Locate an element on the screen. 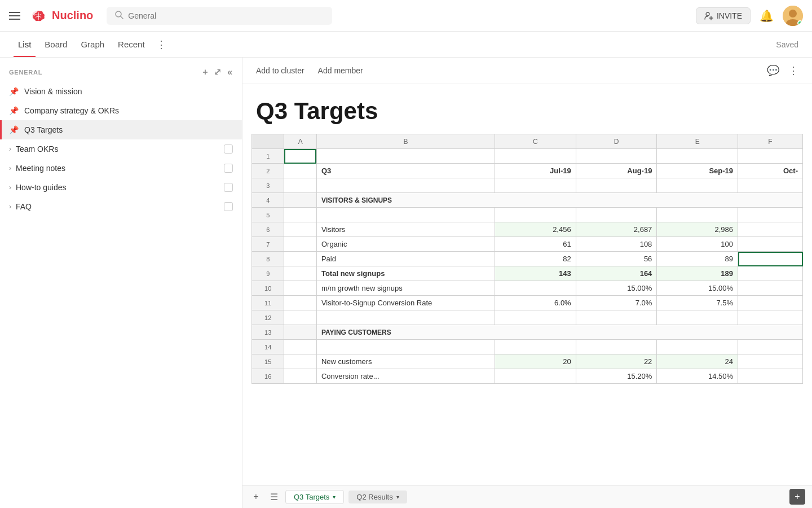 This screenshot has width=812, height=508. sidebar-group-how-to: › How-to guides is located at coordinates (121, 187).